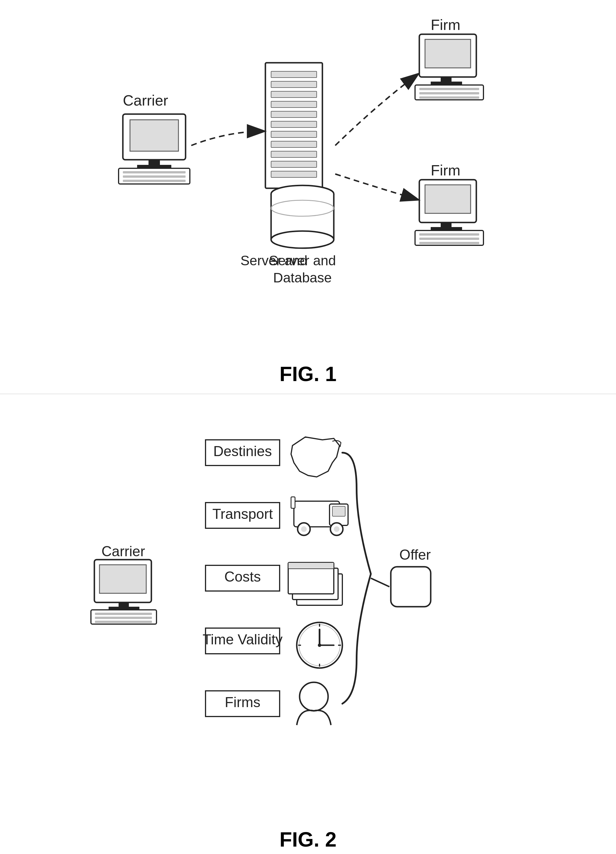 This screenshot has height=854, width=616. What do you see at coordinates (308, 839) in the screenshot?
I see `fig2-caption: FIG. 2` at bounding box center [308, 839].